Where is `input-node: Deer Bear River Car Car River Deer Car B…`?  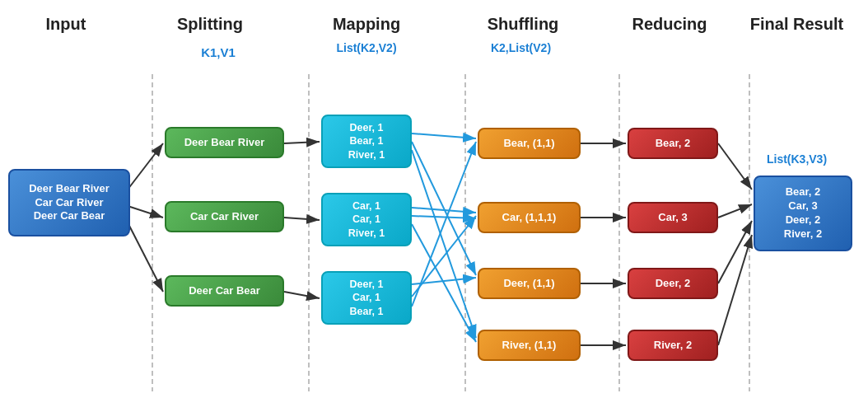
input-node: Deer Bear River Car Car River Deer Car B… is located at coordinates (69, 203).